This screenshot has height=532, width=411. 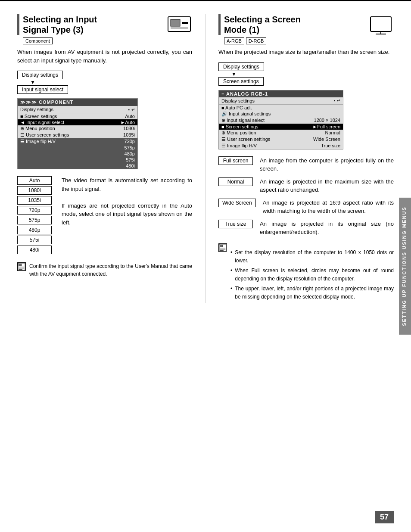 I want to click on right-menu-row-auto-pc: ■ Auto PC adj., so click(x=281, y=108).